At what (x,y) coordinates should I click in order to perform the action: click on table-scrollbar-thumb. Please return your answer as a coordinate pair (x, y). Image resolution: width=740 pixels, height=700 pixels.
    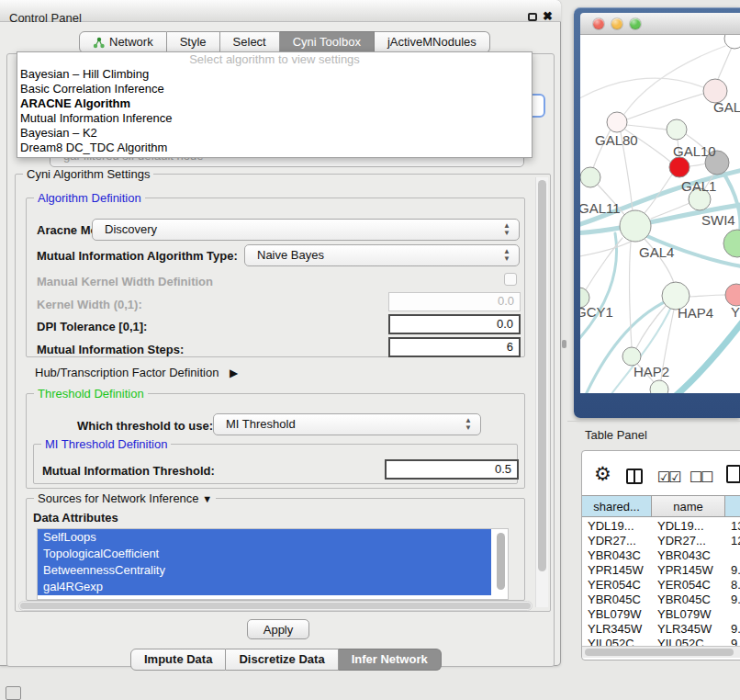
    Looking at the image, I should click on (659, 652).